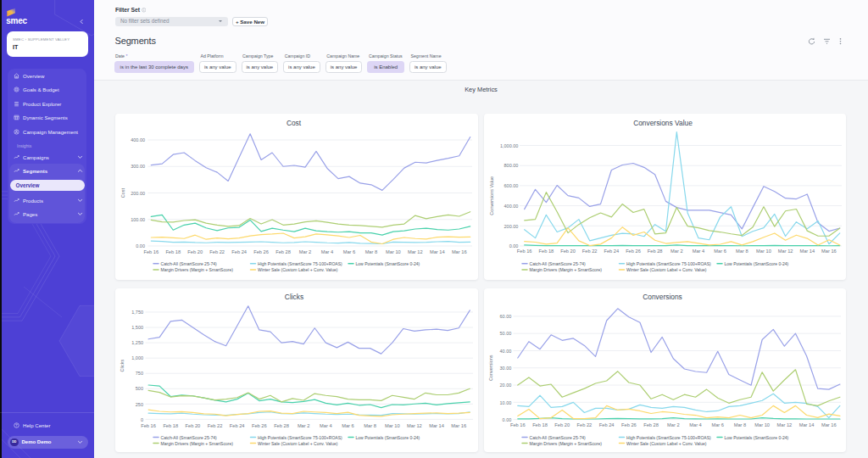 The width and height of the screenshot is (868, 458). Describe the element at coordinates (137, 327) in the screenshot. I see `svg-text: 1,500` at that location.